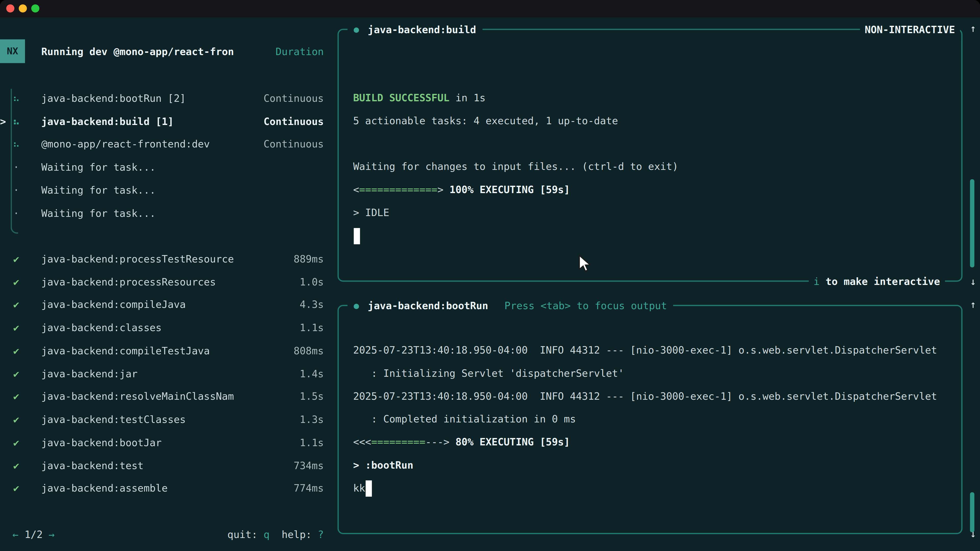 The width and height of the screenshot is (980, 551). What do you see at coordinates (369, 488) in the screenshot?
I see `text-cursor` at bounding box center [369, 488].